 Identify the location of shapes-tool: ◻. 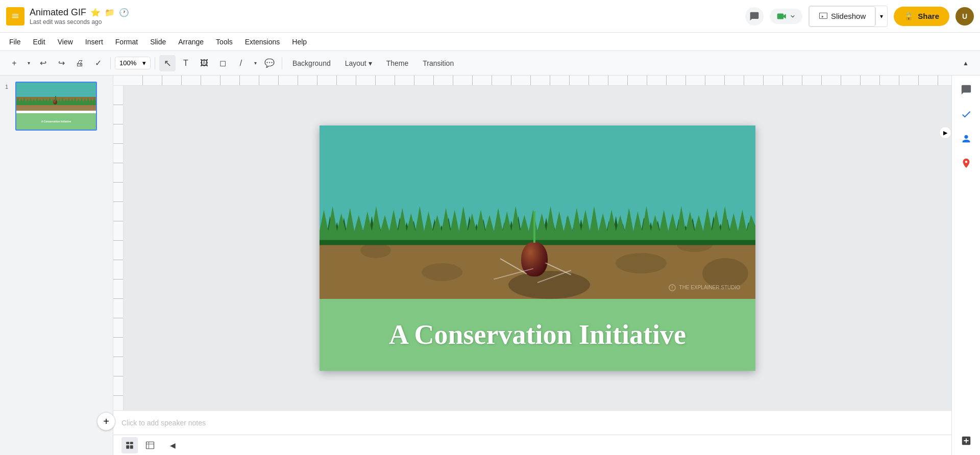
(223, 63).